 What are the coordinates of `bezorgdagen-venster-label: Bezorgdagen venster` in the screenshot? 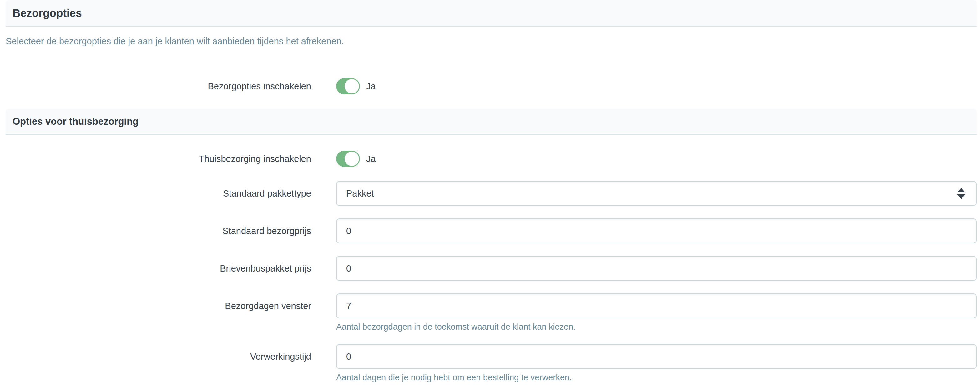 It's located at (158, 306).